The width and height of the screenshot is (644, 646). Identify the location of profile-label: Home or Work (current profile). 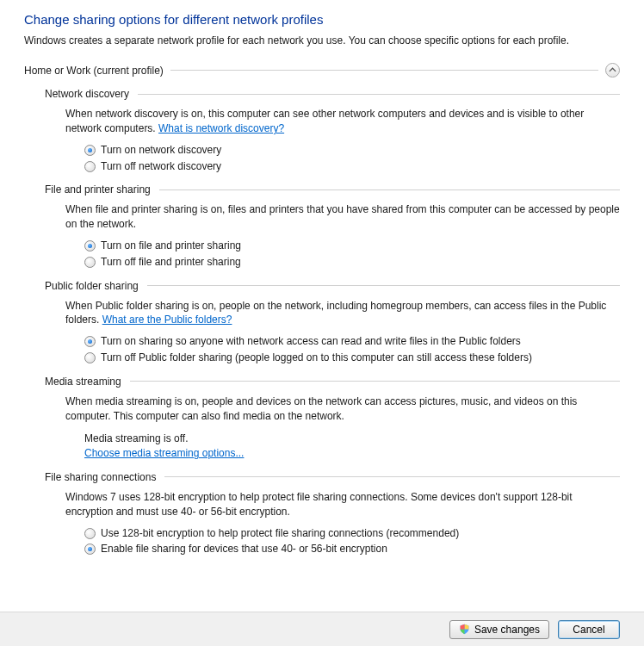
(97, 71).